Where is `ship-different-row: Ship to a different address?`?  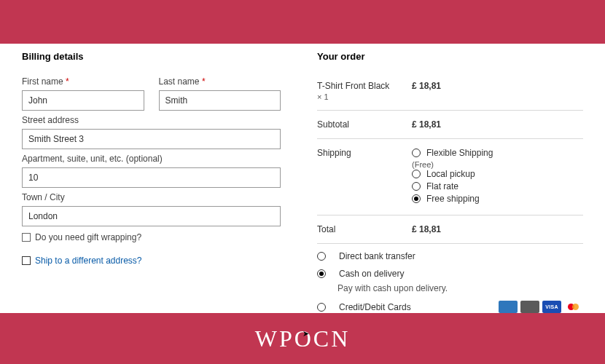
ship-different-row: Ship to a different address? is located at coordinates (152, 261).